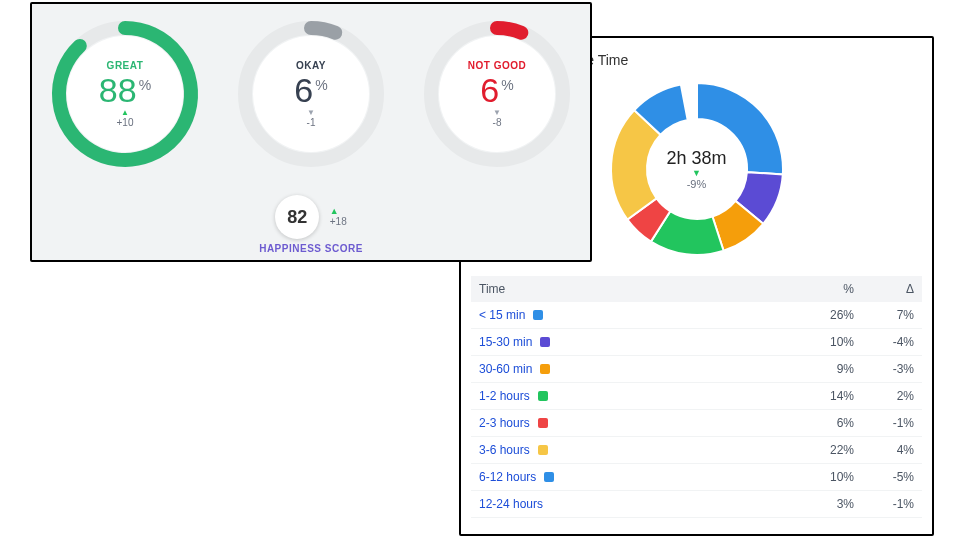 Image resolution: width=964 pixels, height=542 pixels. I want to click on gauge-great: GREAT 88% ▲+10, so click(125, 94).